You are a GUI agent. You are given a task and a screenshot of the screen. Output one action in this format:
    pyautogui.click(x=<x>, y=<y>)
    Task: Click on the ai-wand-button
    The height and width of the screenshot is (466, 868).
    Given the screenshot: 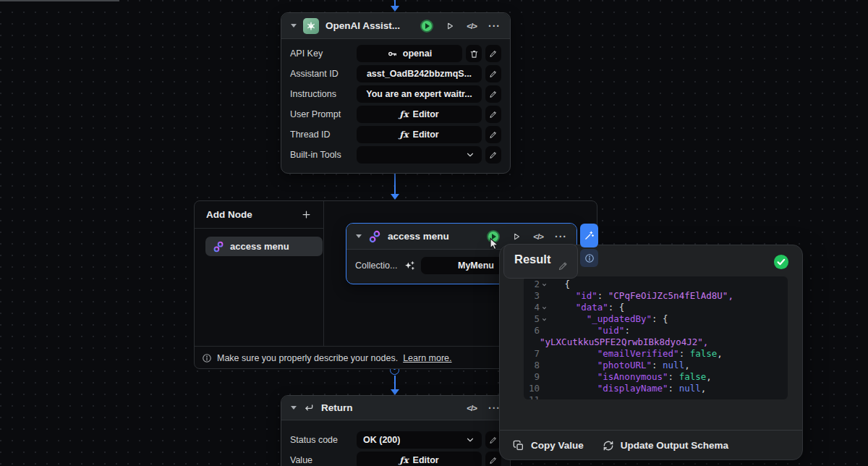 What is the action you would take?
    pyautogui.click(x=589, y=236)
    